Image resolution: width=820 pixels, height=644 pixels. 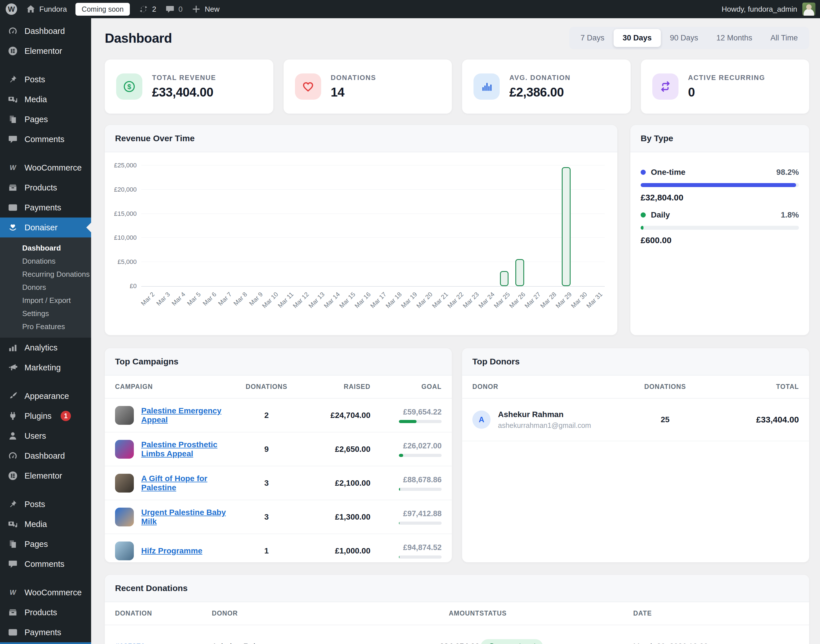 What do you see at coordinates (361, 139) in the screenshot?
I see `revenue-chart-title: Revenue Over Time` at bounding box center [361, 139].